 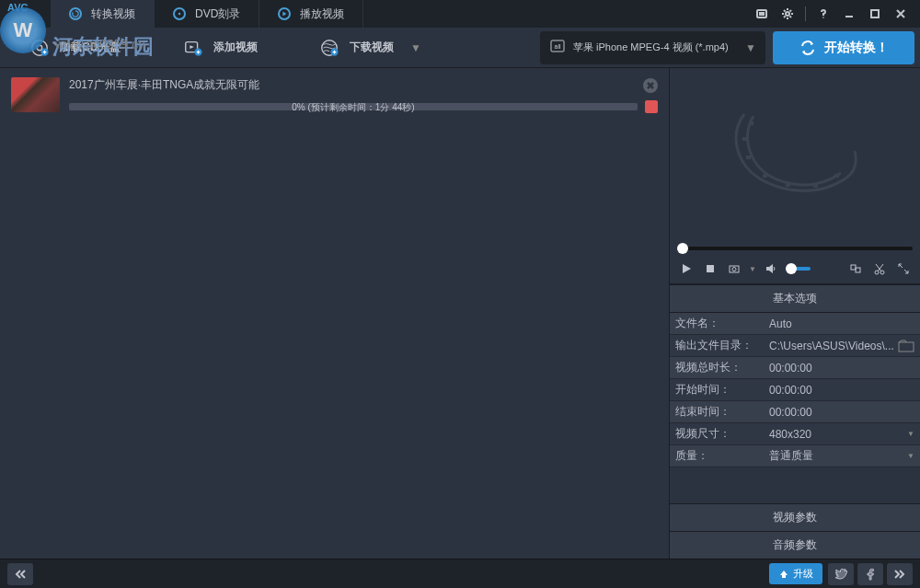 What do you see at coordinates (849, 14) in the screenshot?
I see `minimize-button` at bounding box center [849, 14].